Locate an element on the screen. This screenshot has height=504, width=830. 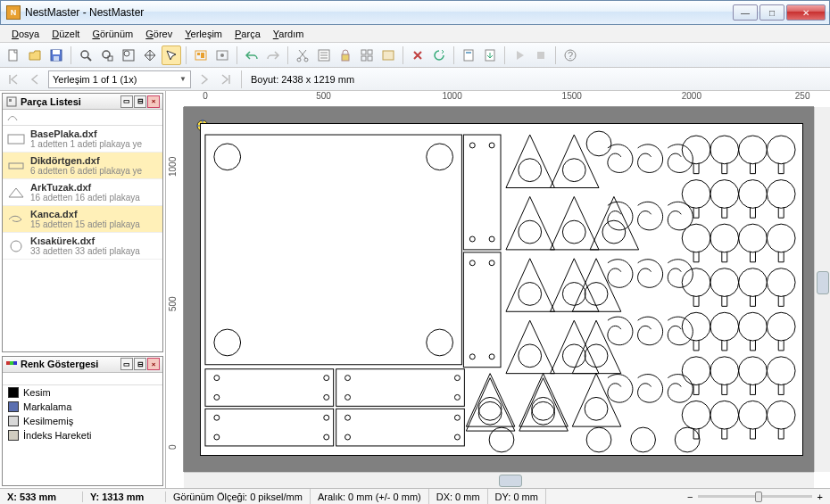
status-dy: DY: 0 mm is located at coordinates (518, 496).